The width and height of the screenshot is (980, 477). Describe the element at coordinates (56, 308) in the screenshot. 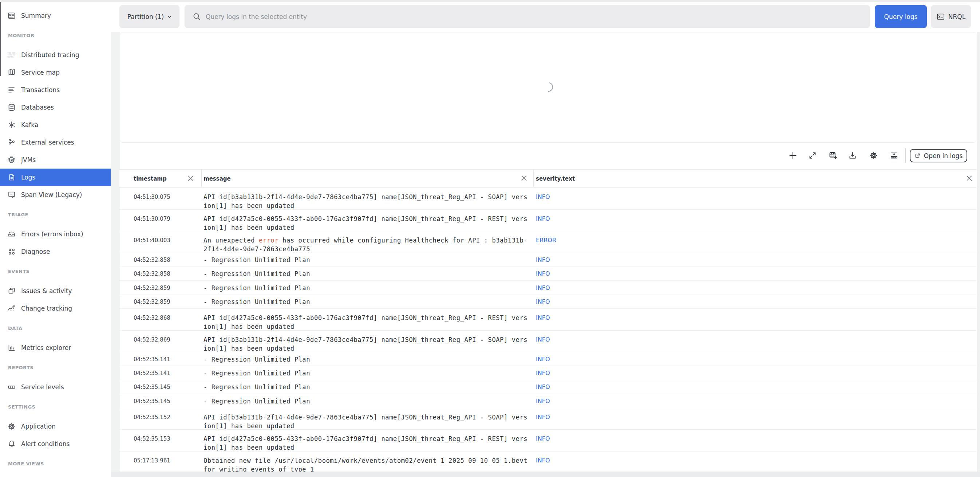

I see `sidebar-item-change-tracking: Change tracking` at that location.